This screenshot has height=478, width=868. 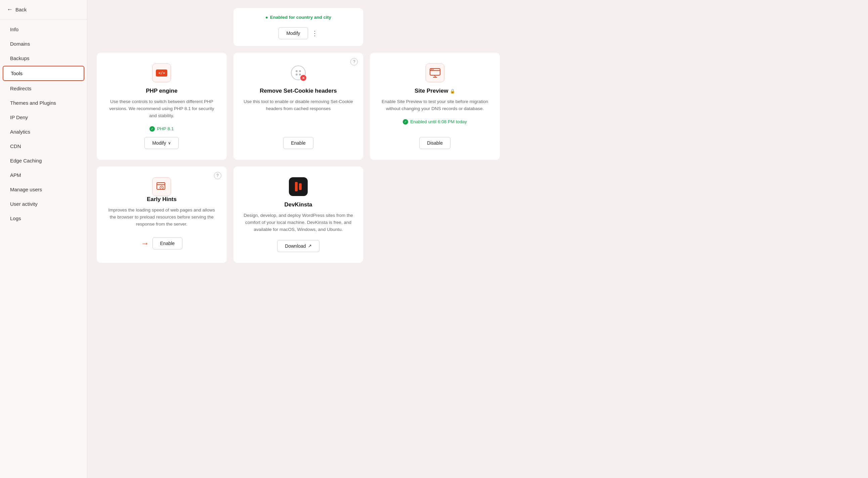 What do you see at coordinates (315, 33) in the screenshot?
I see `three-dots-icon: ⋮` at bounding box center [315, 33].